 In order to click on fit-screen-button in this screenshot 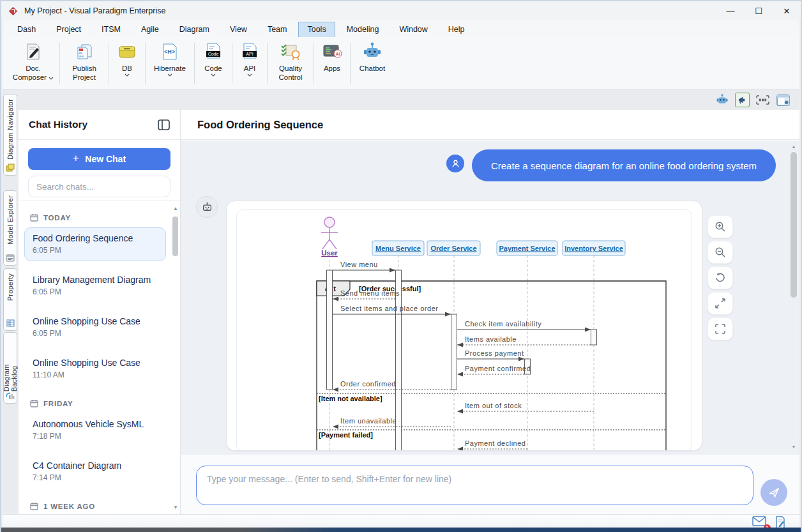, I will do `click(720, 329)`.